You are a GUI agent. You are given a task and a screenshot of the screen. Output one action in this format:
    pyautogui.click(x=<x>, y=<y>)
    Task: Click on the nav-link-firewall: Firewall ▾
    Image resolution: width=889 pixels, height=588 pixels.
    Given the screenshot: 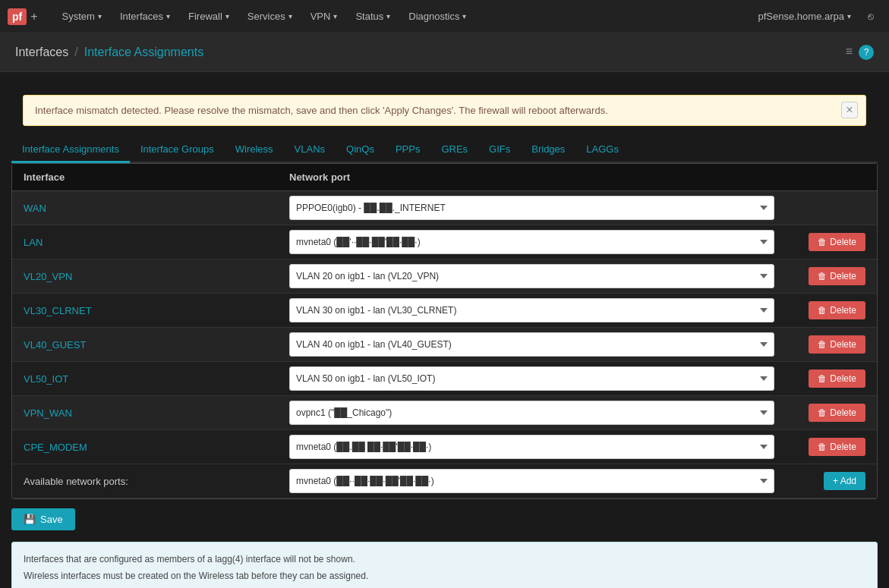 What is the action you would take?
    pyautogui.click(x=209, y=17)
    